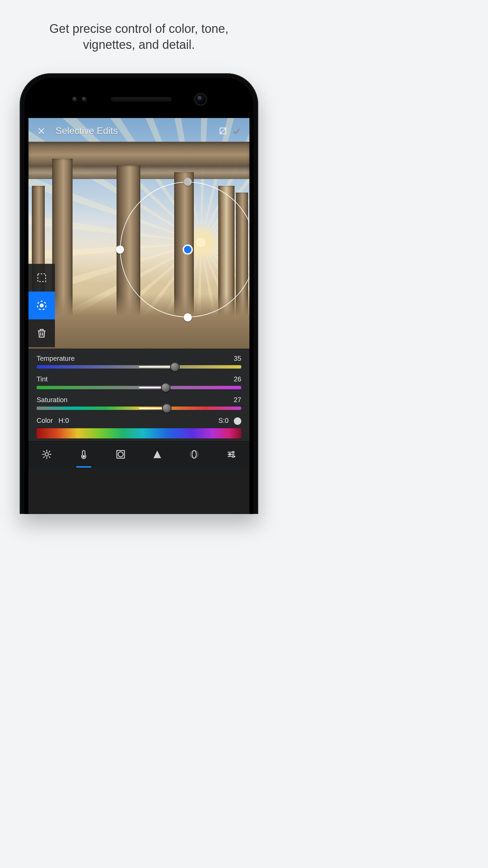 The width and height of the screenshot is (488, 868). Describe the element at coordinates (52, 400) in the screenshot. I see `saturation-label: Saturation` at that location.